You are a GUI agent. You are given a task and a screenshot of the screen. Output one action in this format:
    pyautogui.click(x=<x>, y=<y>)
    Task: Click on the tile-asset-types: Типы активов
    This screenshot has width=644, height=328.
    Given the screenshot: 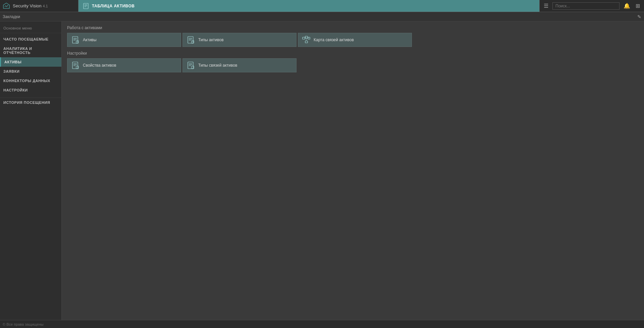 What is the action you would take?
    pyautogui.click(x=239, y=40)
    